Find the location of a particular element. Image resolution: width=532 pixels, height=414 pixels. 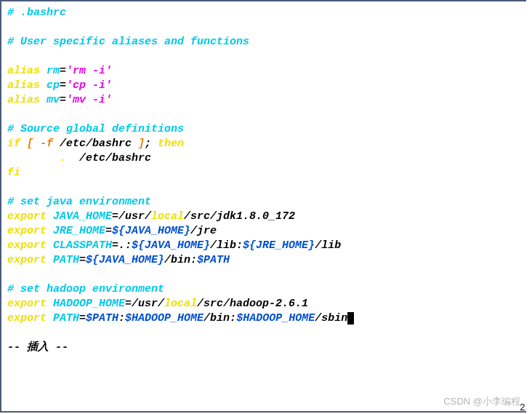

flag: -f is located at coordinates (49, 144).